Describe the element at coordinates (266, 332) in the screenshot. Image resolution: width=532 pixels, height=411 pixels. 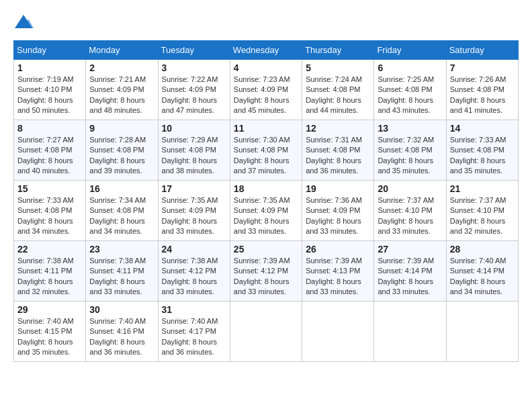
I see `calendar-week-5: 29 Sunrise: 7:40 AMSunset: 4:15 PMDaylig…` at that location.